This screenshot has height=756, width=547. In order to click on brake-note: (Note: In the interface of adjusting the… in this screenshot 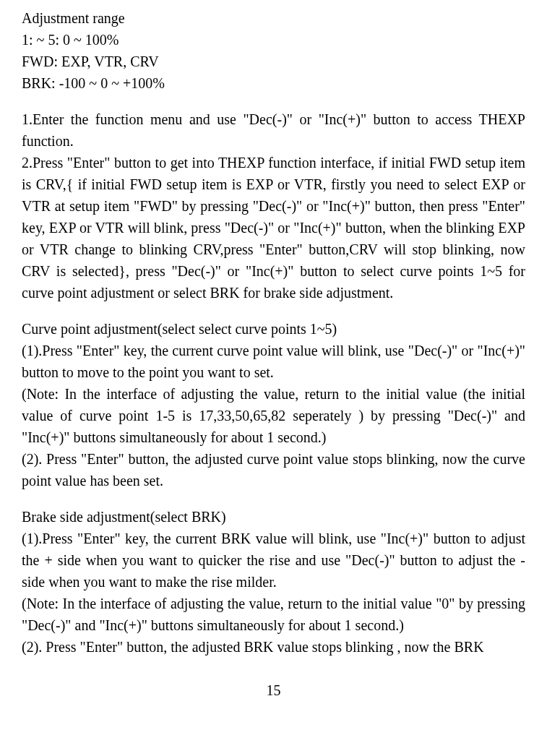, I will do `click(273, 614)`.